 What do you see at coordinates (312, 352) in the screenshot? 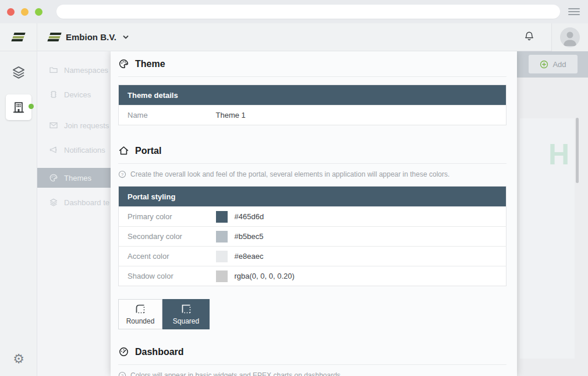
I see `dashboard-section-header: Dashboard` at bounding box center [312, 352].